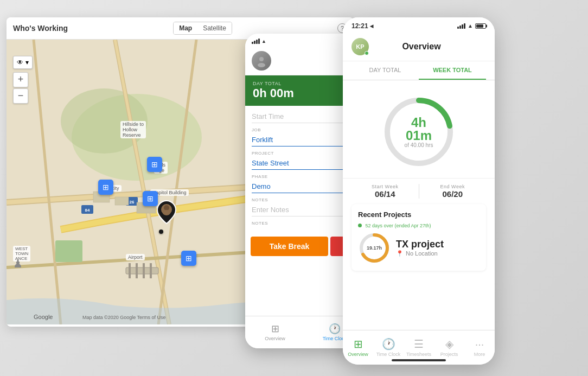 The width and height of the screenshot is (588, 376). Describe the element at coordinates (275, 332) in the screenshot. I see `phone1-nav-overview: ⊞ Overview` at that location.